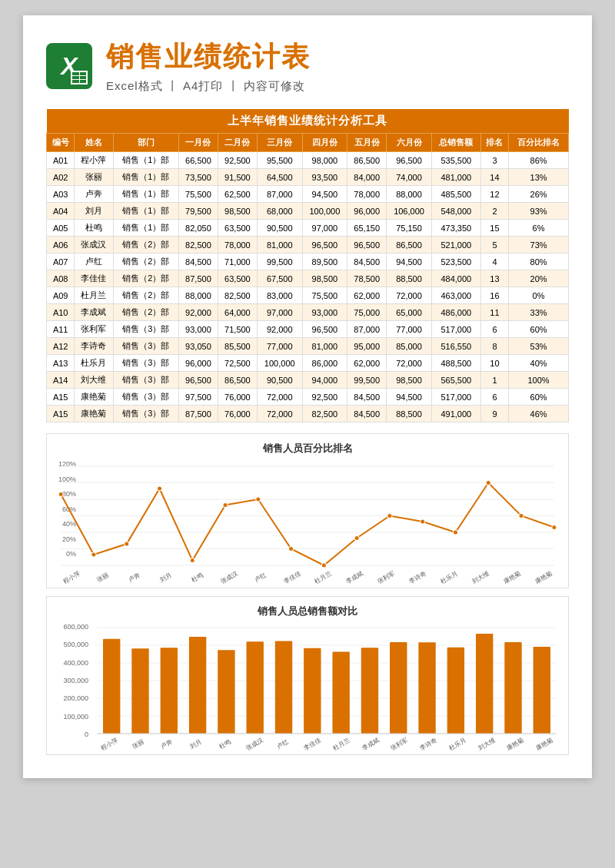 This screenshot has width=615, height=868. What do you see at coordinates (308, 449) in the screenshot?
I see `line-chart-title: 销售人员百分比排名` at bounding box center [308, 449].